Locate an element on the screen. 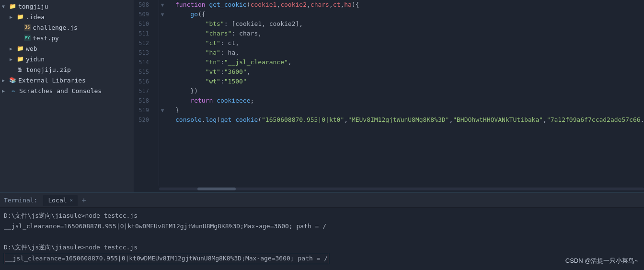 This screenshot has height=270, width=644. get-cookie-call: get_cookie is located at coordinates (239, 120).